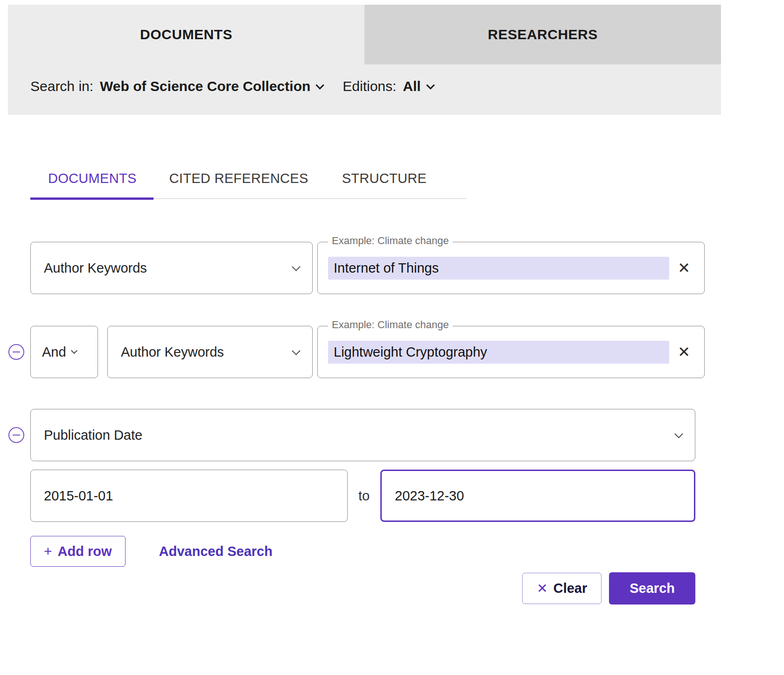 This screenshot has width=784, height=675. What do you see at coordinates (172, 268) in the screenshot?
I see `field-select-row1: Author Keywords` at bounding box center [172, 268].